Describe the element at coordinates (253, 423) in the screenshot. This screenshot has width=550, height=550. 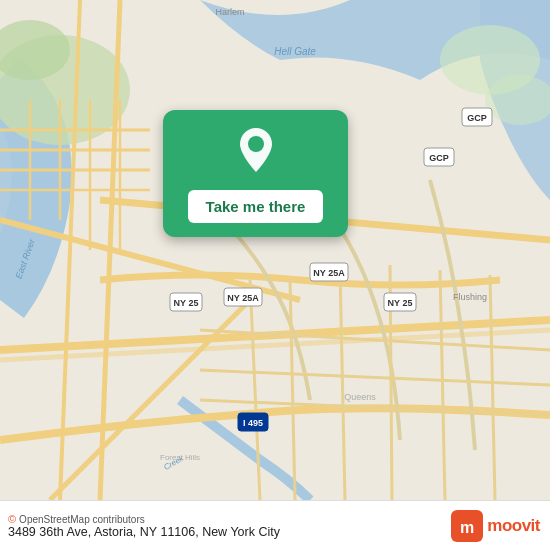
I see `svg-text: I 495` at that location.